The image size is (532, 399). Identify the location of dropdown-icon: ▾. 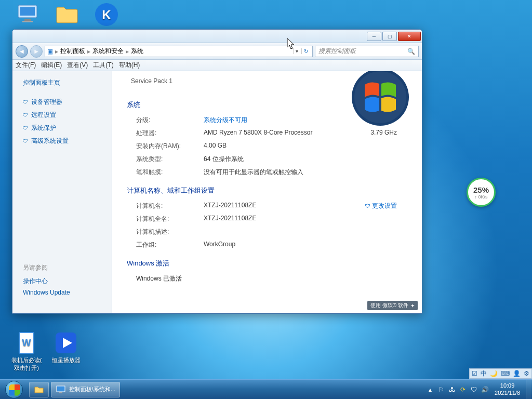
(297, 51).